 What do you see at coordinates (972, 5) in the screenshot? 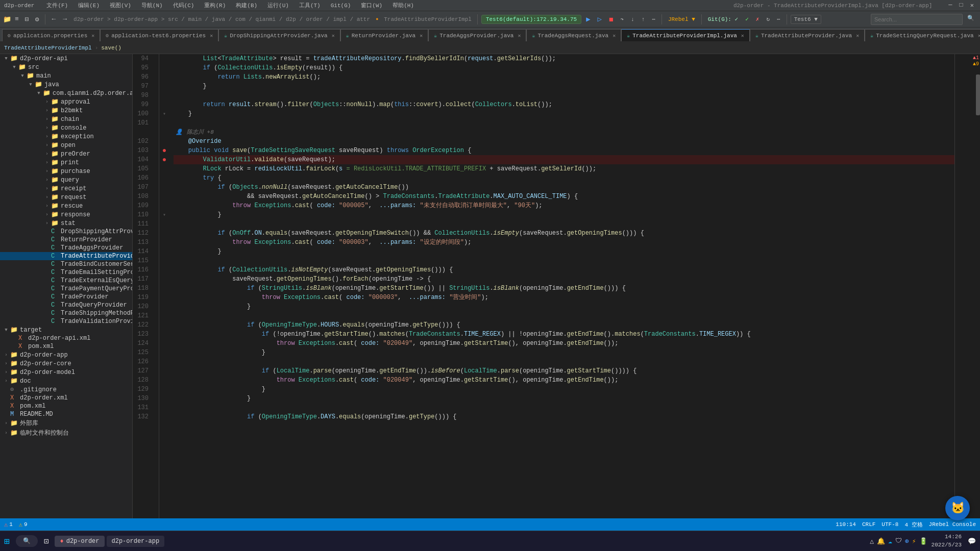
I see `close-btn: ✕` at bounding box center [972, 5].